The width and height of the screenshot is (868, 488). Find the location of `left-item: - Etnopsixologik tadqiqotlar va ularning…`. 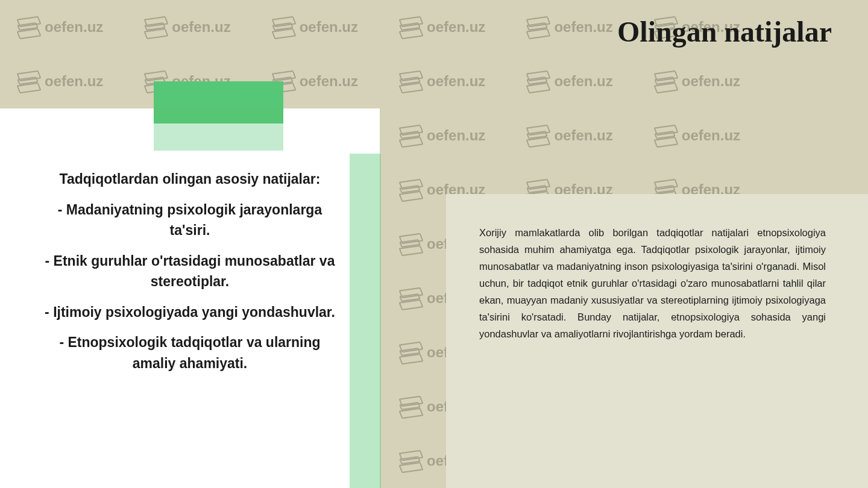

left-item: - Etnopsixologik tadqiqotlar va ularning… is located at coordinates (190, 353).